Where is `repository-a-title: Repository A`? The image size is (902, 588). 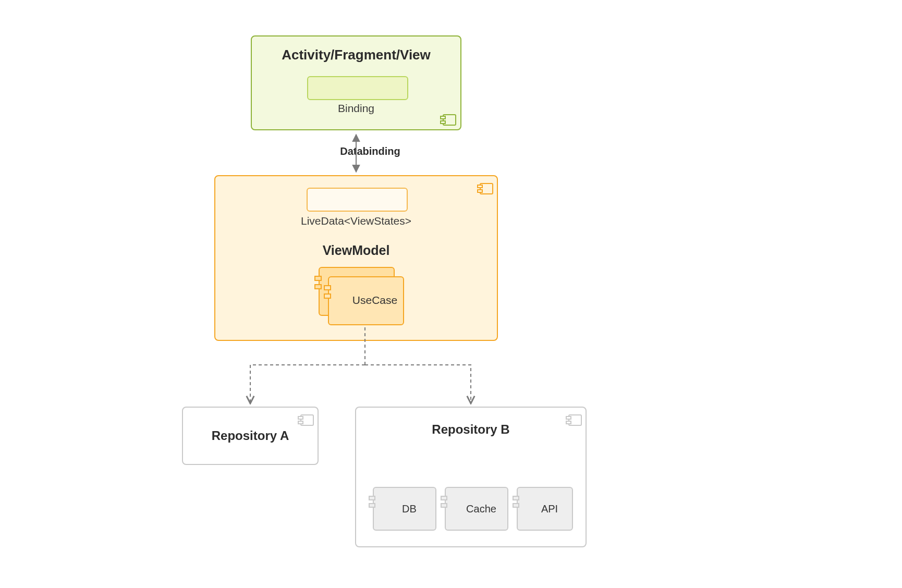 repository-a-title: Repository A is located at coordinates (250, 436).